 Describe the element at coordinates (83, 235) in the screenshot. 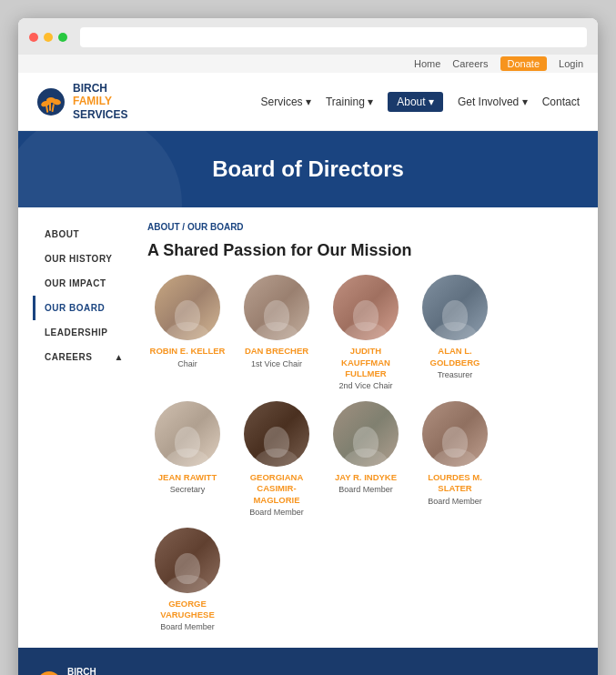

I see `sidebar-item-about: ABOUT` at that location.